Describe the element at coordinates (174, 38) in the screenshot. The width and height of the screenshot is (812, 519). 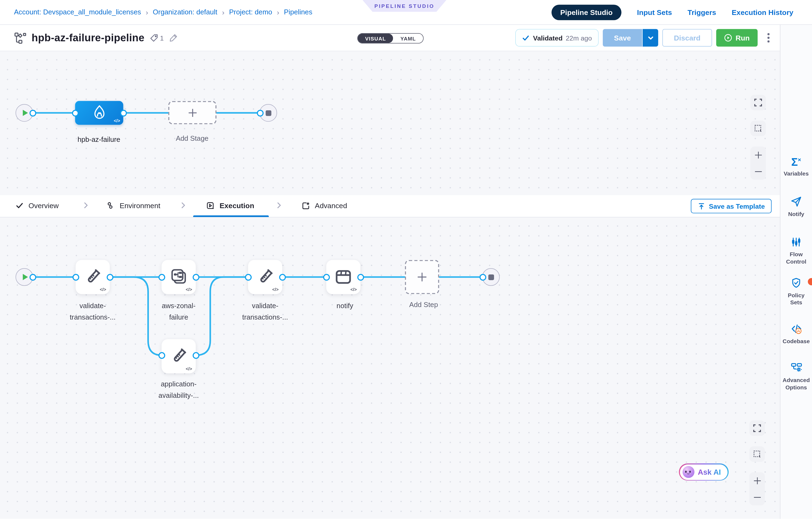
I see `edit-pencil-icon` at that location.